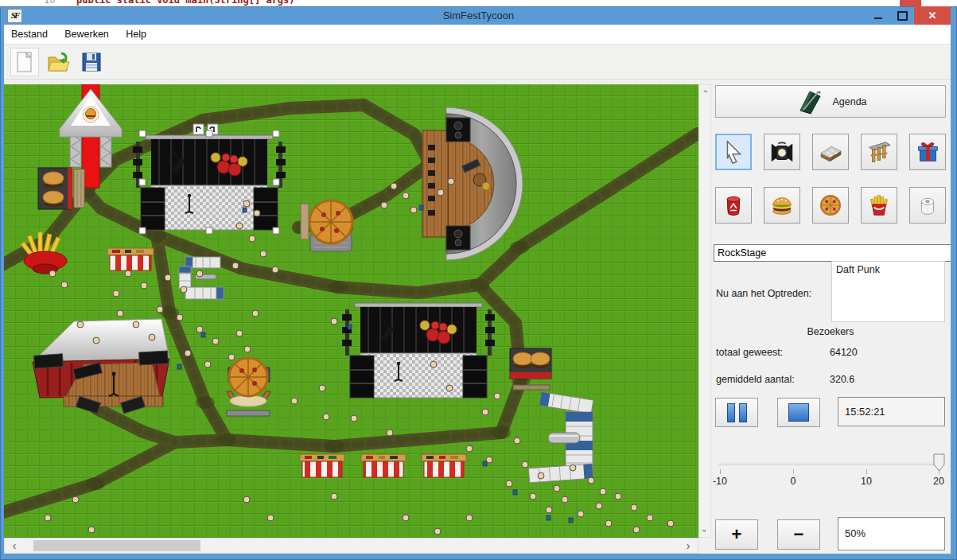  Describe the element at coordinates (479, 16) in the screenshot. I see `window-title: SimFestTycoon` at that location.